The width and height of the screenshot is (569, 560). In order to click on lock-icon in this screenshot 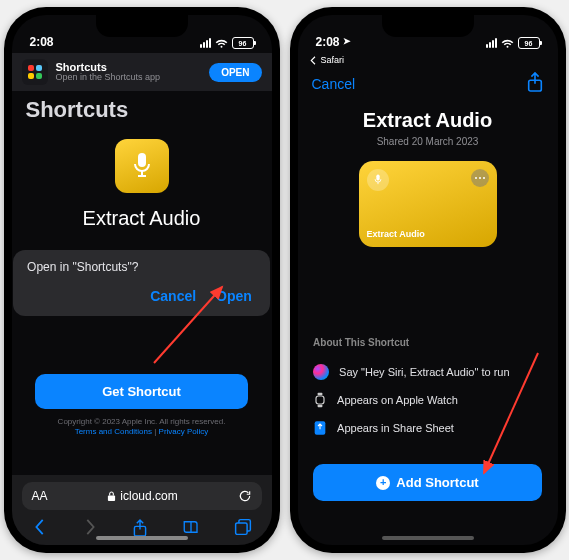, I will do `click(112, 496)`.